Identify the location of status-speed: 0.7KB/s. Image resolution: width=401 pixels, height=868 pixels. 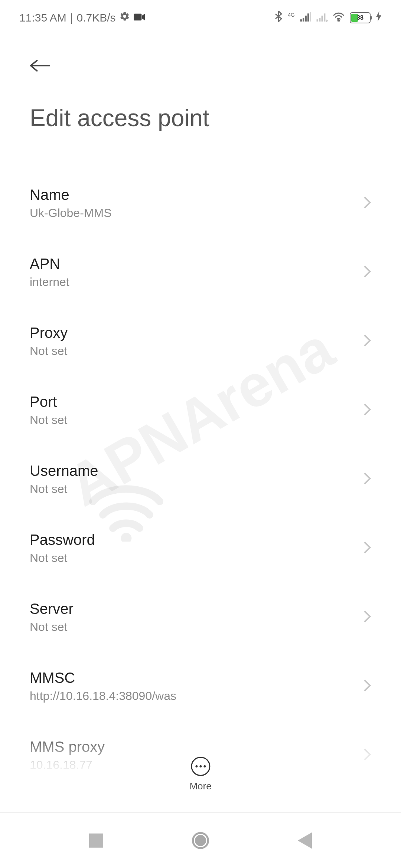
(97, 18).